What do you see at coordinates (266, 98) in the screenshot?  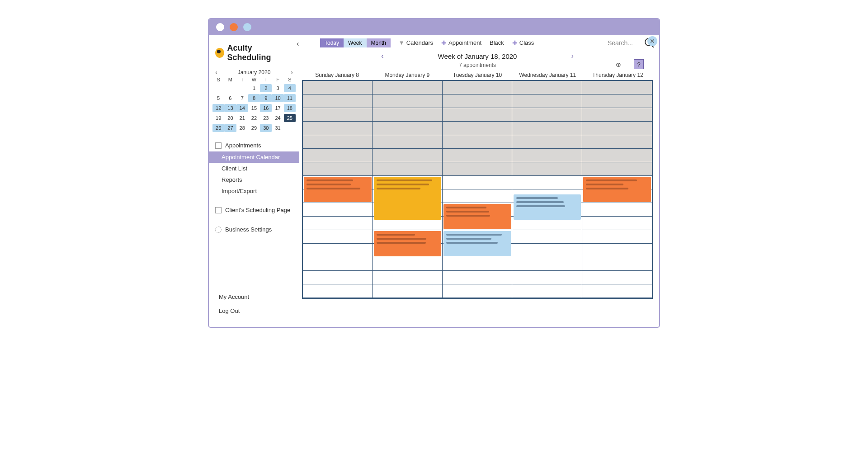 I see `mini-cal-day: 9` at bounding box center [266, 98].